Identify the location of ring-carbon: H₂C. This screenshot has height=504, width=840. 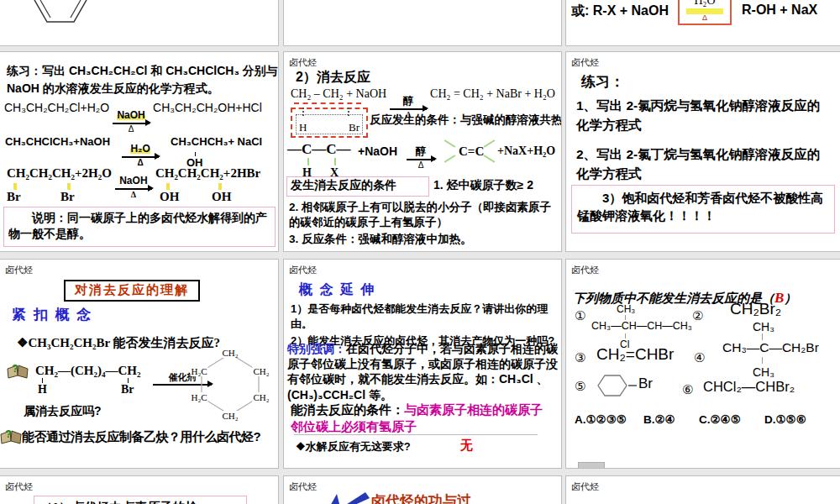
(198, 397).